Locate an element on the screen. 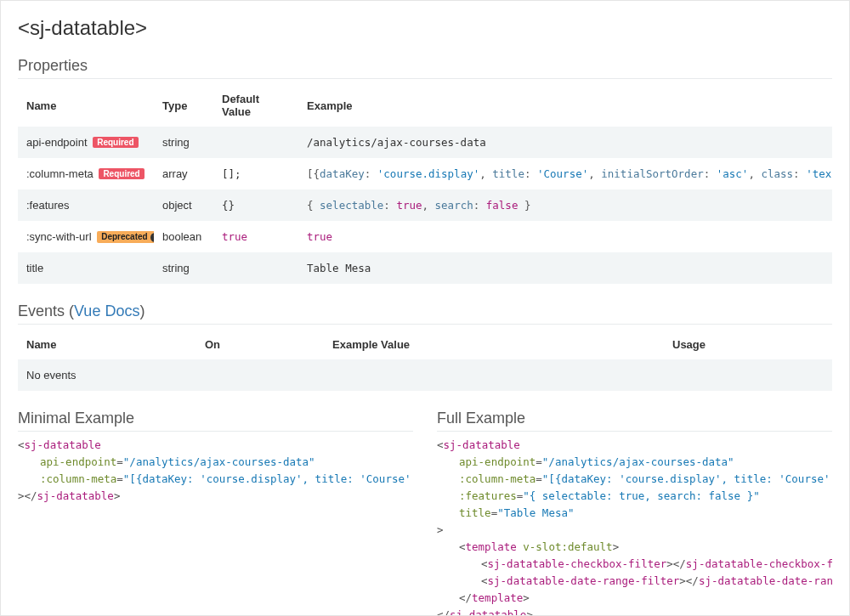 The image size is (850, 616). events-label: Events is located at coordinates (41, 311).